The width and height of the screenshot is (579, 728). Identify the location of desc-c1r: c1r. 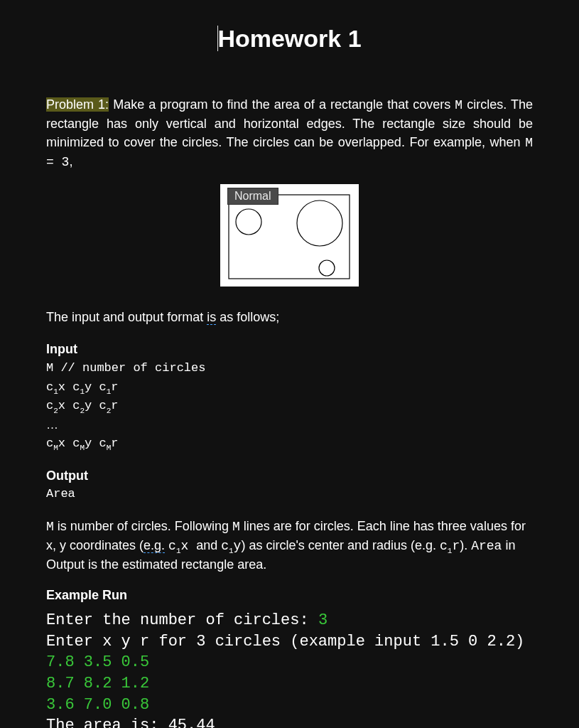
(450, 546).